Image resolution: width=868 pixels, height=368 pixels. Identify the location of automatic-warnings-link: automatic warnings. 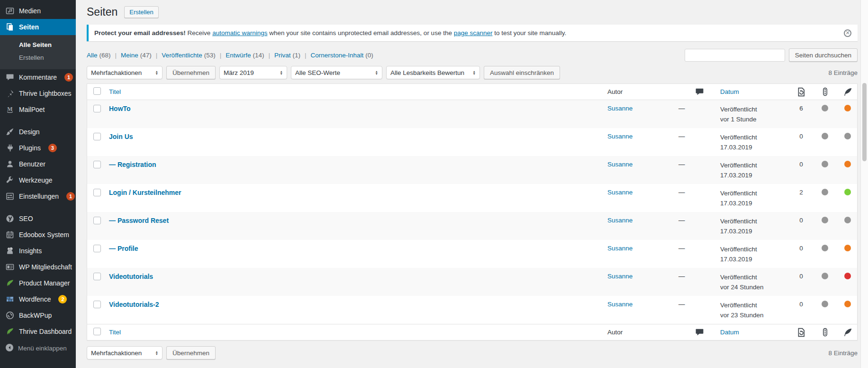
(240, 33).